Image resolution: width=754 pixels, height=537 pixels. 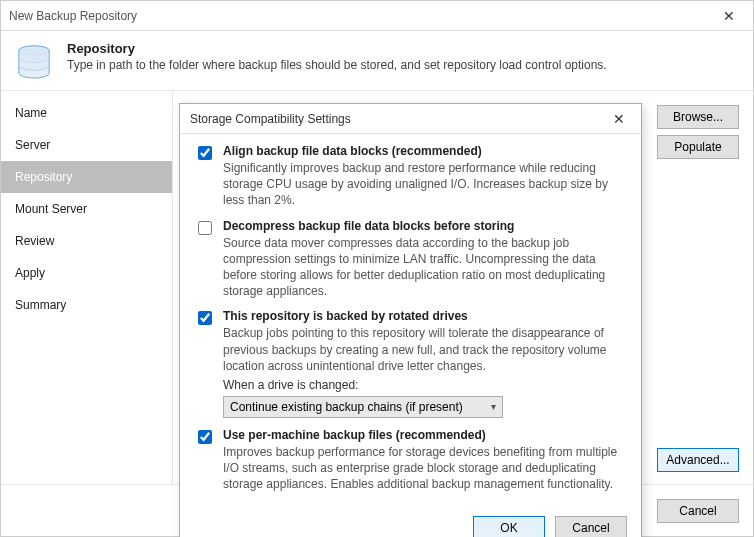 What do you see at coordinates (337, 48) in the screenshot?
I see `page-title: Repository` at bounding box center [337, 48].